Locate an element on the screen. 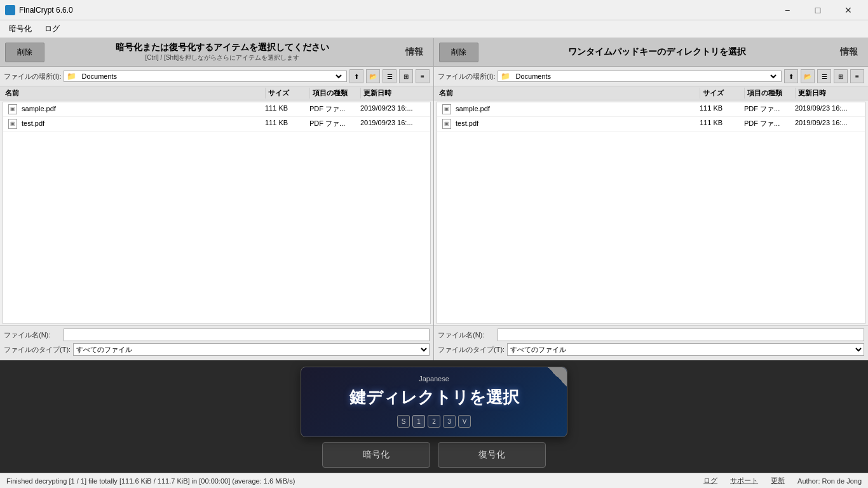 This screenshot has height=488, width=868. left-filetype-select: すべてのファイル is located at coordinates (252, 349).